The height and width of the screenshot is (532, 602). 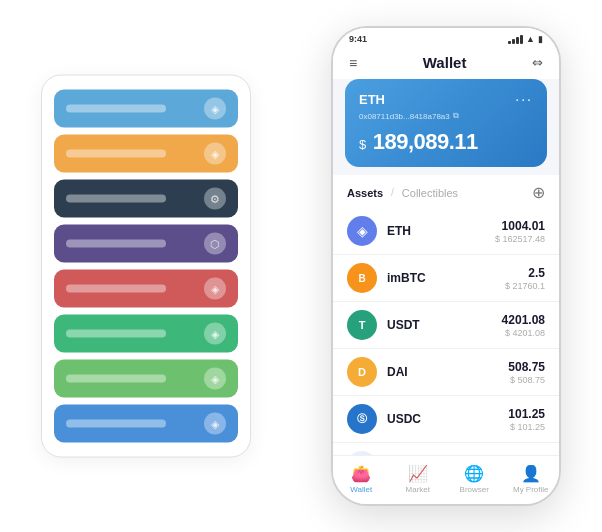 I want to click on profile-nav-label: My Profile, so click(x=531, y=490).